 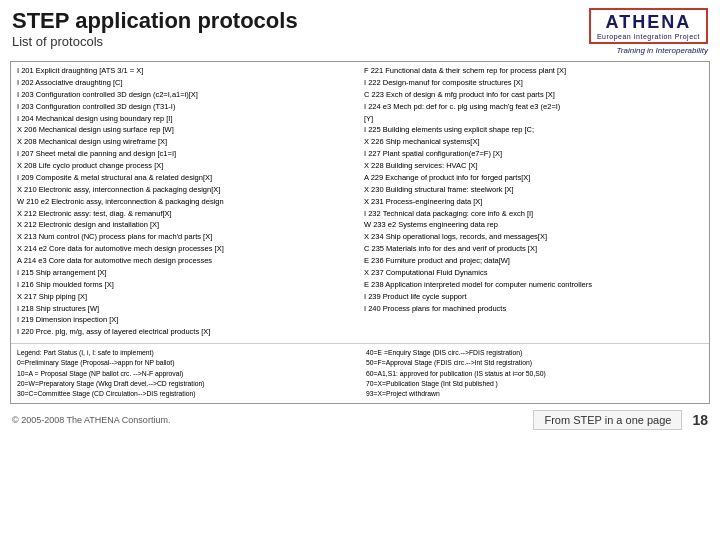 What do you see at coordinates (534, 120) in the screenshot?
I see `list-item: [Y]` at bounding box center [534, 120].